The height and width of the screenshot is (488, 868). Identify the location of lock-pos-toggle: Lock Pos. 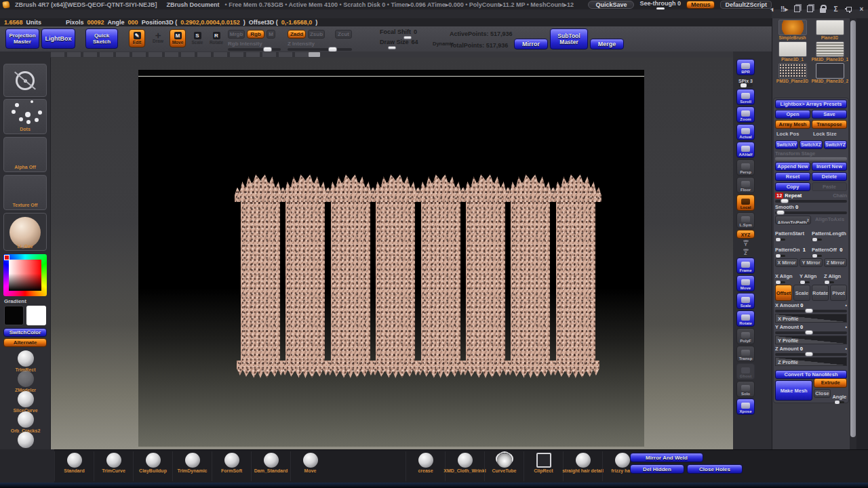
(793, 134).